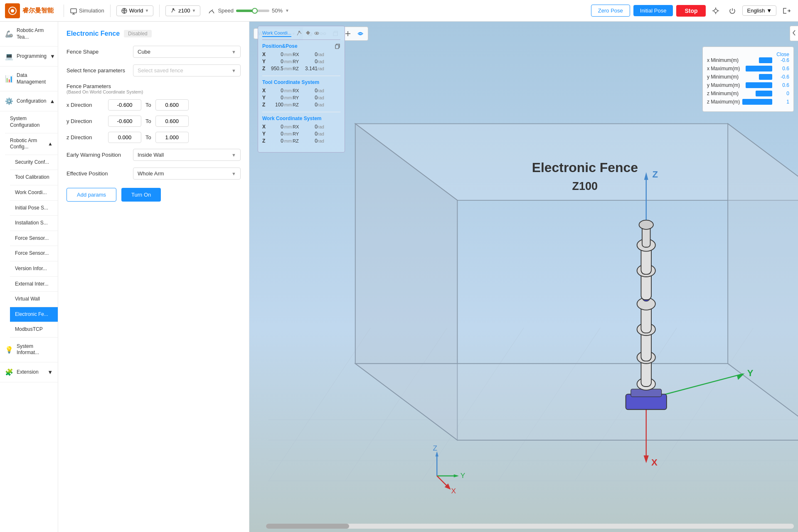 This screenshot has height=532, width=798. Describe the element at coordinates (154, 71) in the screenshot. I see `select-params-row: Select fence parameters Select saved fen…` at that location.